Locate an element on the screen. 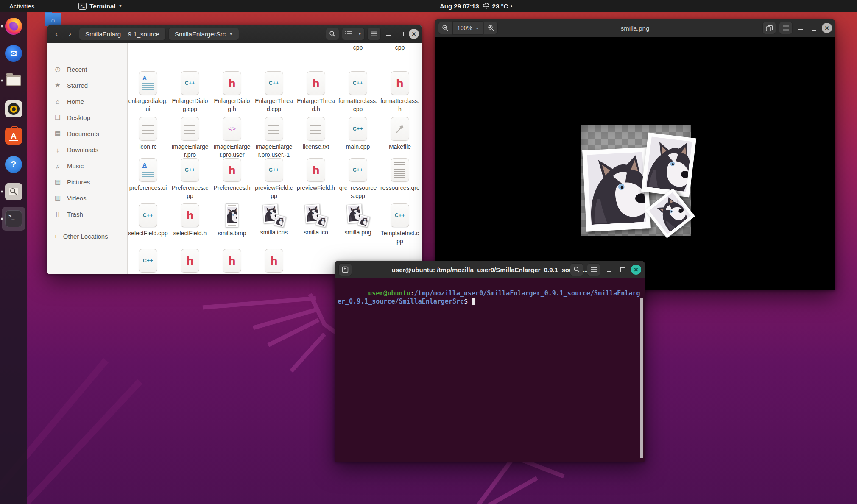 Image resolution: width=857 pixels, height=504 pixels. file-item: Apreferences.ui is located at coordinates (148, 175).